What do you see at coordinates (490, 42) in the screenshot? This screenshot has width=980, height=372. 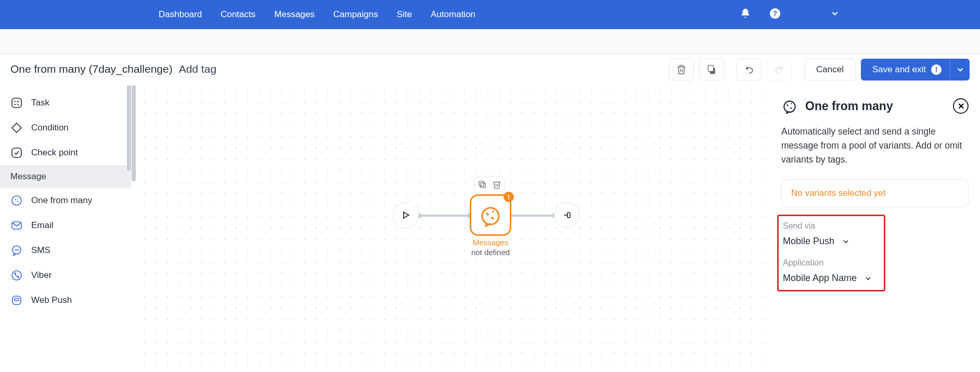 I see `secondary-bar` at bounding box center [490, 42].